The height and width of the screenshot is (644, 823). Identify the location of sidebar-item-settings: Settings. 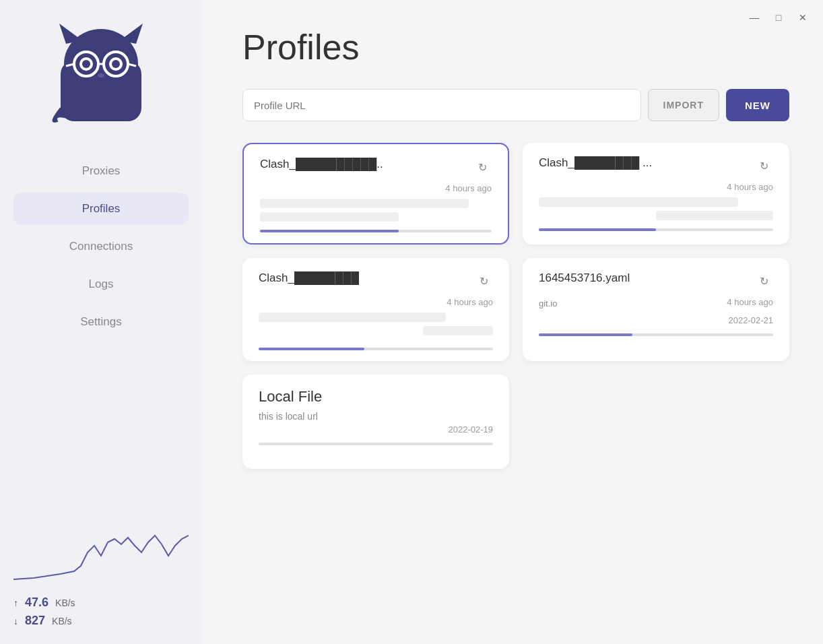
(101, 322).